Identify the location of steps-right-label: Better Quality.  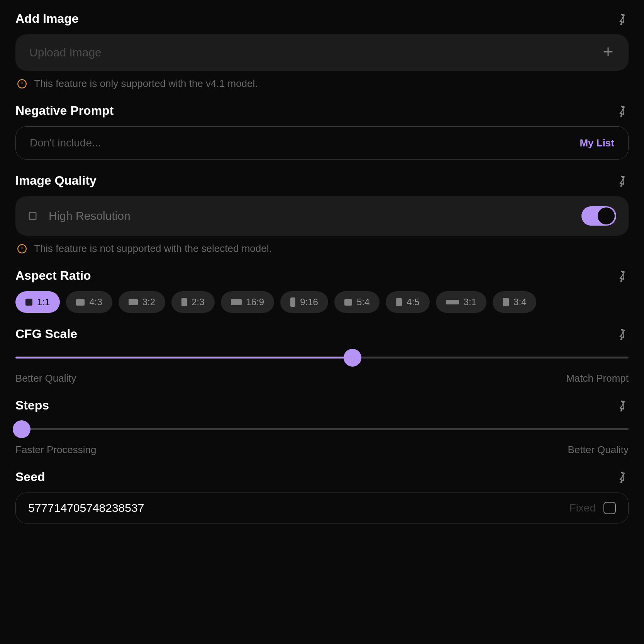
(598, 450).